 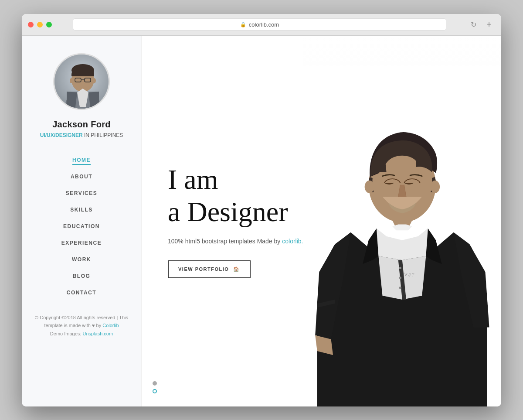 I want to click on nav-item-about: ABOUT, so click(x=82, y=176).